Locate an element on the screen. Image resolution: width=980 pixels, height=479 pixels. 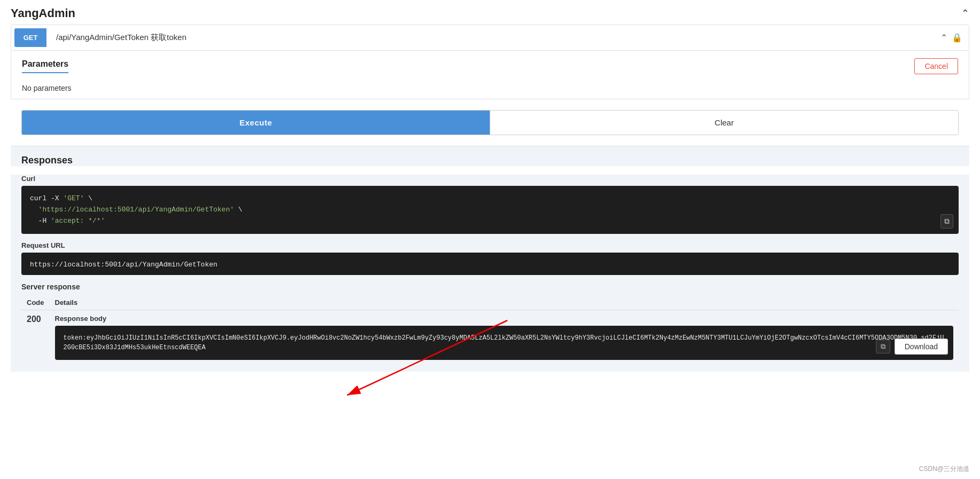
download-button: Download is located at coordinates (921, 347).